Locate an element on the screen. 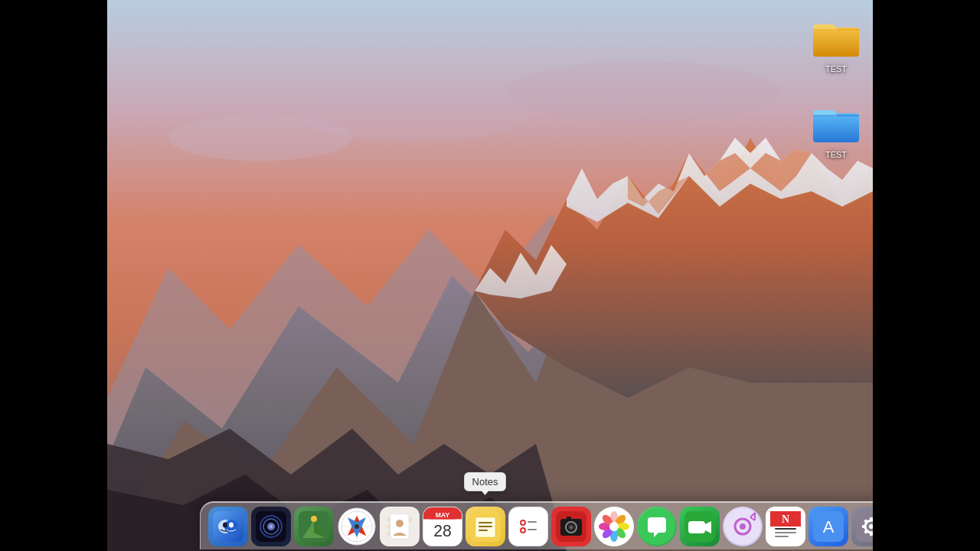  yellow-folder-icon is located at coordinates (836, 37).